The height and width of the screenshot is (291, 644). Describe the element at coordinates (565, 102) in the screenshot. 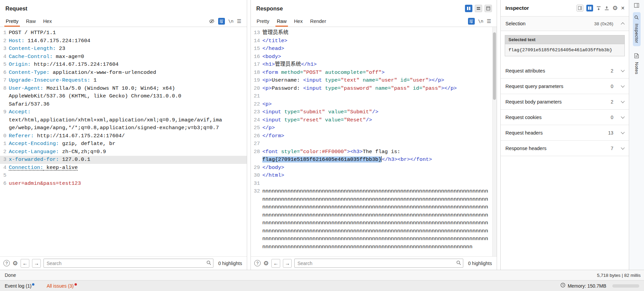

I see `section-request-body-parameters: Request body parameters 2` at that location.